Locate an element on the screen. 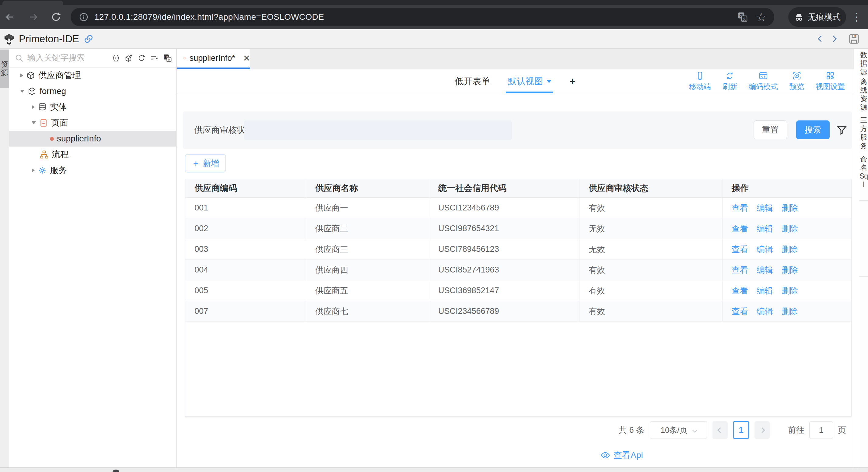 The width and height of the screenshot is (868, 472). tool-label: 编码模式 is located at coordinates (764, 87).